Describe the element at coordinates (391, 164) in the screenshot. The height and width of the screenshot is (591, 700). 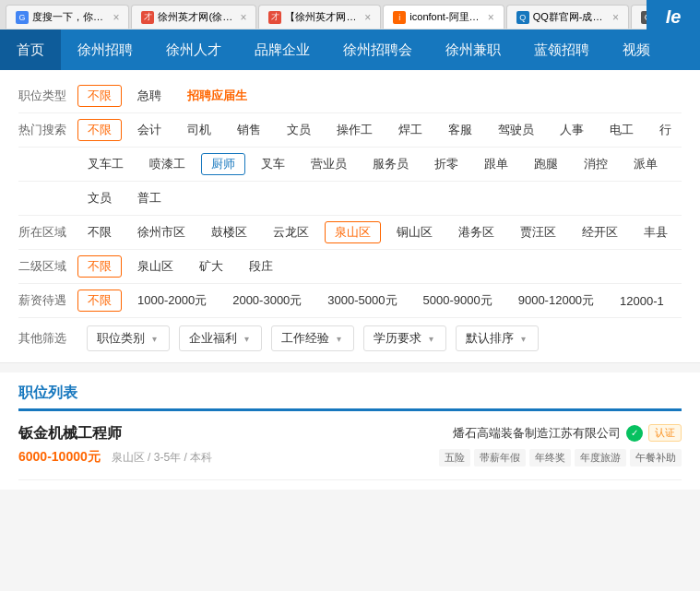
I see `filter-tag: 服务员` at that location.